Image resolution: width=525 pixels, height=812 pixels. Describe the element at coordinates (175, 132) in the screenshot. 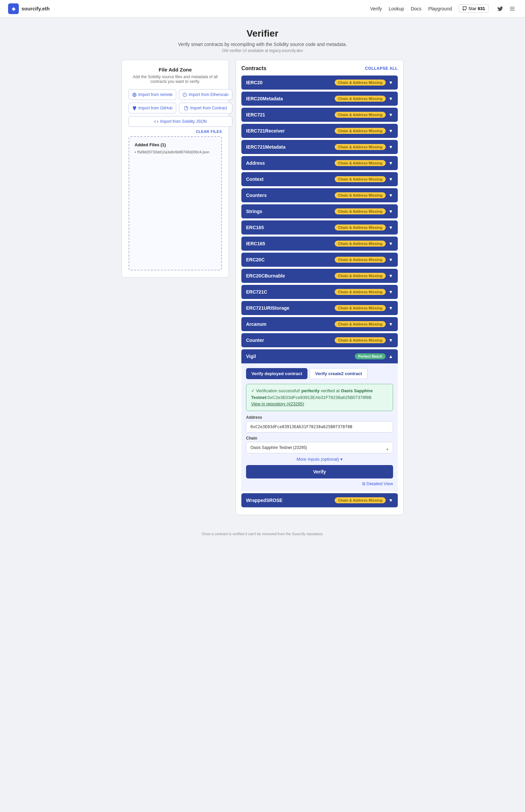

I see `clear-files-link: CLEAR FILES` at that location.